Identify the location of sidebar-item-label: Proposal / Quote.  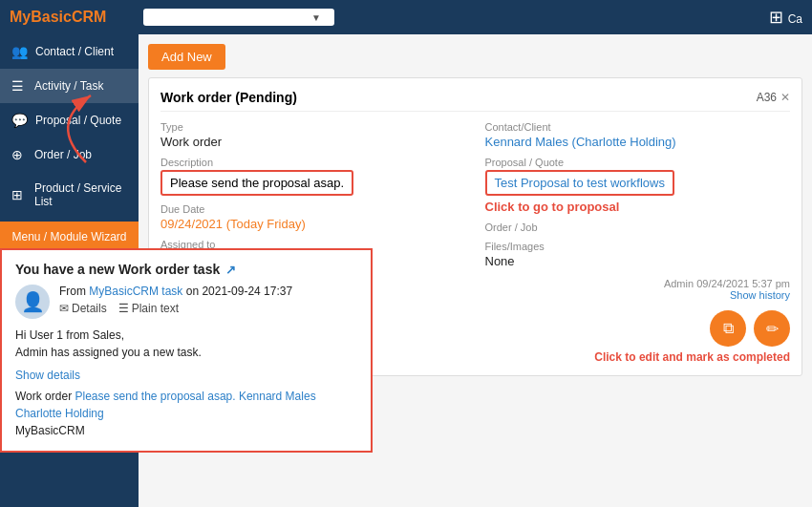
(78, 120).